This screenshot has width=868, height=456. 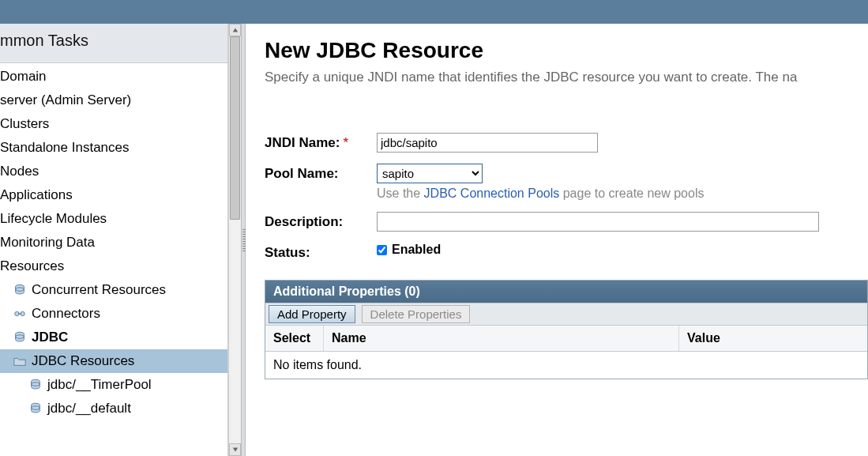 I want to click on sidebar-scrollbar, so click(x=235, y=240).